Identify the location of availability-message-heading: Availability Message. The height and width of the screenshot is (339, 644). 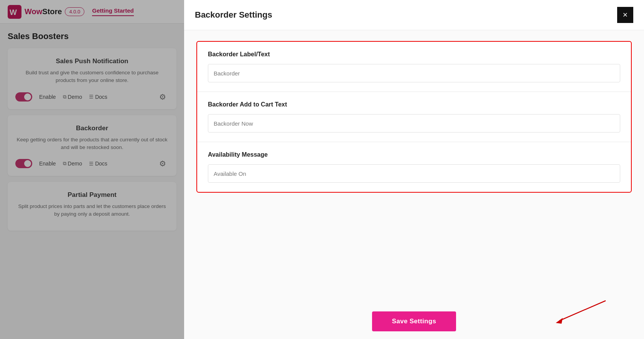
(414, 155).